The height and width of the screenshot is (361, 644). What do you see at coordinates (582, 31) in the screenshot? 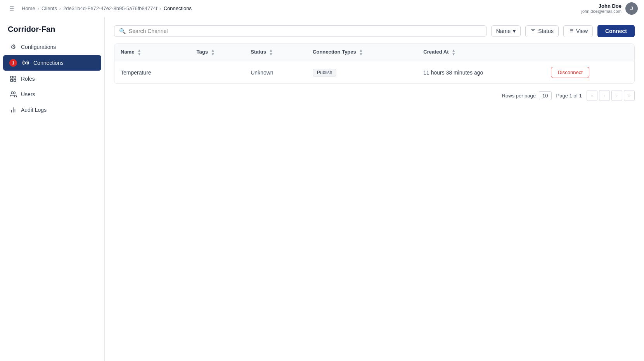
I see `view-label: View` at bounding box center [582, 31].